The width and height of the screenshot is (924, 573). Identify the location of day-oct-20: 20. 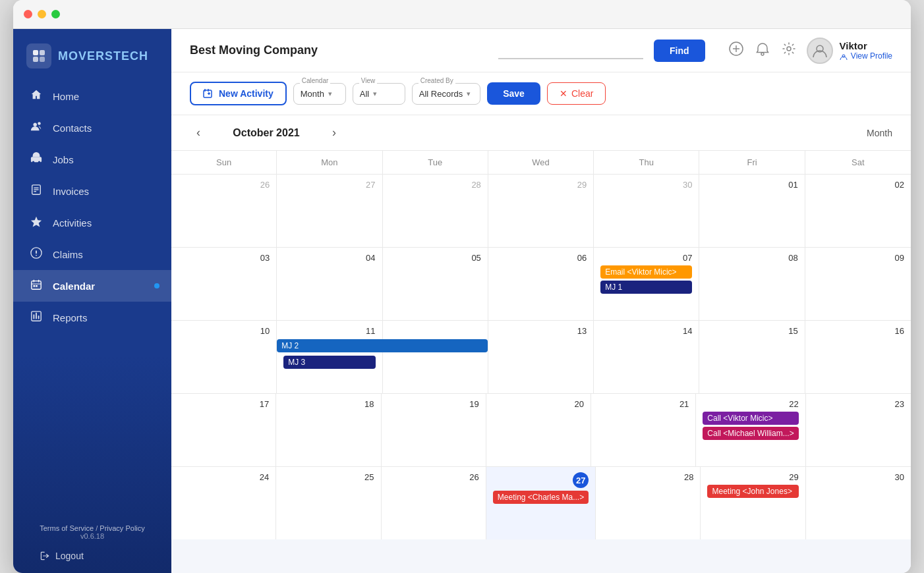
(539, 430).